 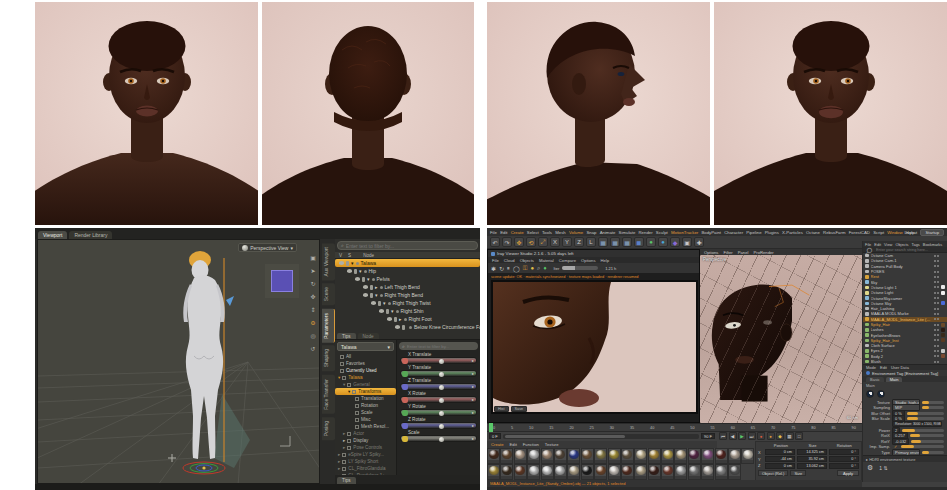 I want to click on toolbar-icon: X, so click(x=555, y=242).